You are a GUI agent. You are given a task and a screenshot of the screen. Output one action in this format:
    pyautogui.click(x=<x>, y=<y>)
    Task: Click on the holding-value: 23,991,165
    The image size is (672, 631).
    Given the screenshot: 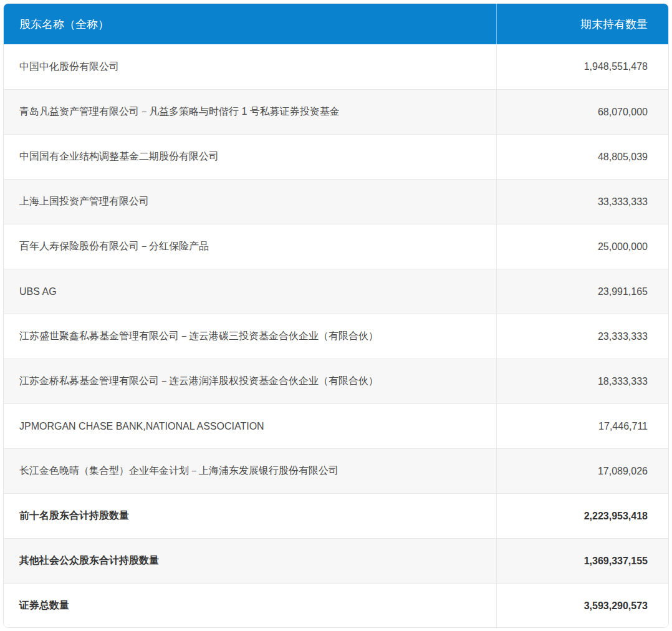 What is the action you would take?
    pyautogui.click(x=582, y=292)
    